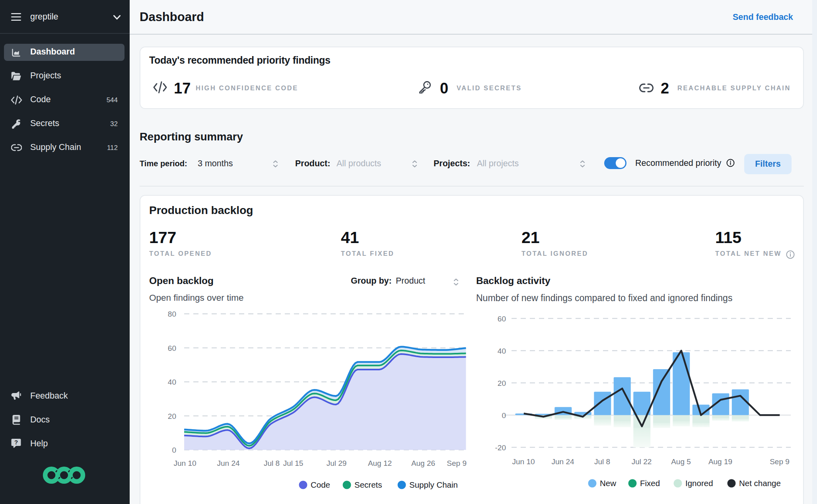 The width and height of the screenshot is (817, 504). Describe the element at coordinates (321, 485) in the screenshot. I see `svg-text: Code` at that location.